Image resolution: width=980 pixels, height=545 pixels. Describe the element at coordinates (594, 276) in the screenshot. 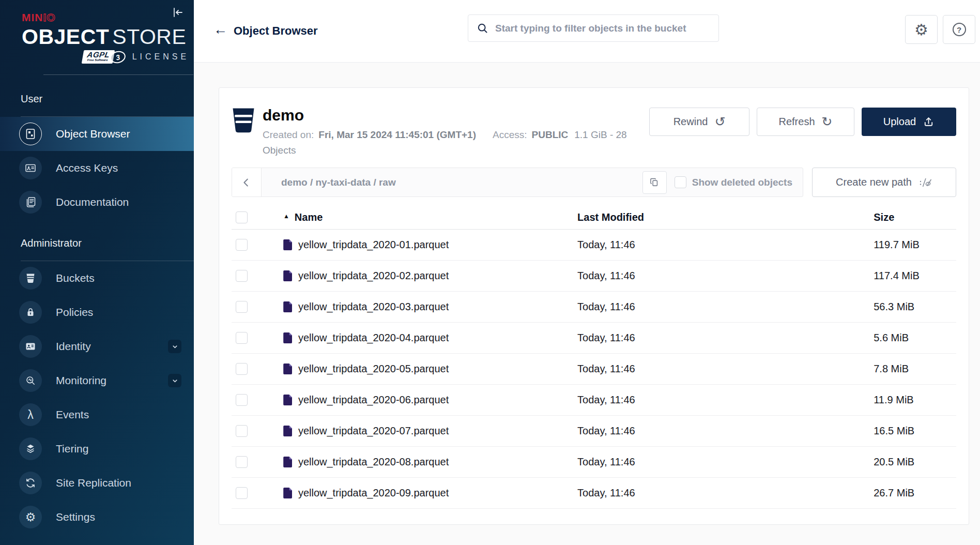

I see `table-row: yellow_tripdata_2020-02.parquet Today, 1…` at that location.